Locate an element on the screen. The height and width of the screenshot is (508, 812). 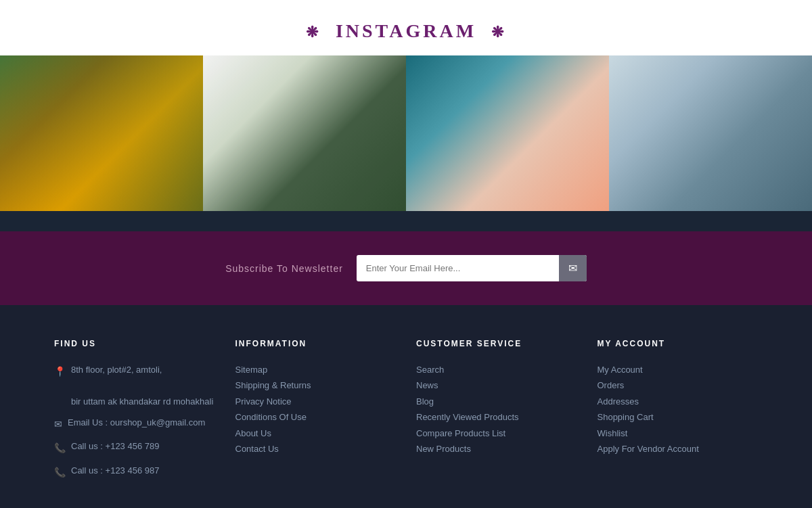
my-account-heading: MY ACCOUNT is located at coordinates (678, 344).